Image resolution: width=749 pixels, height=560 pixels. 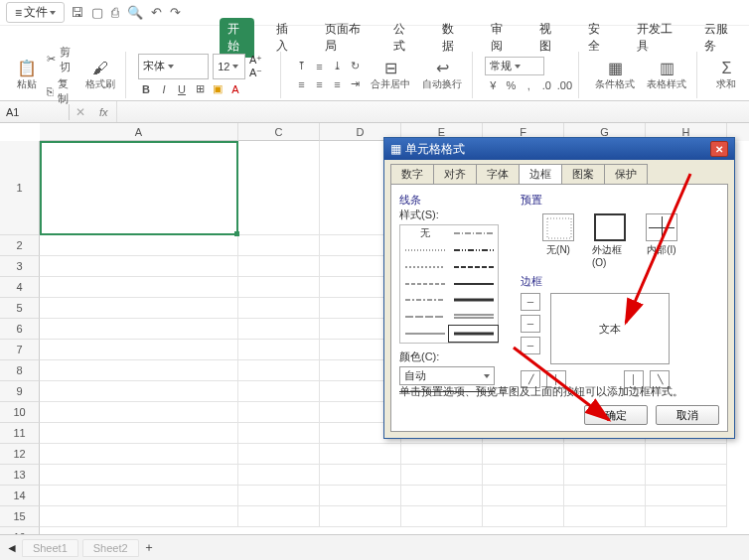 What do you see at coordinates (20, 266) in the screenshot?
I see `row-header: 3` at bounding box center [20, 266].